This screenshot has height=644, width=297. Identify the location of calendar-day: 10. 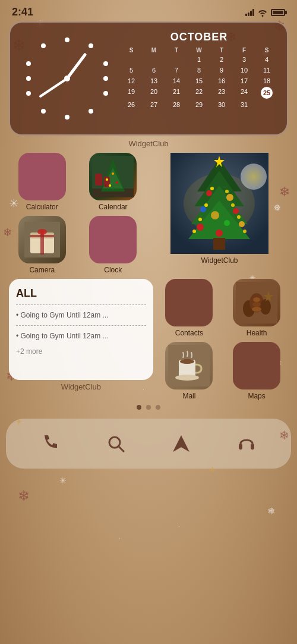
(244, 70).